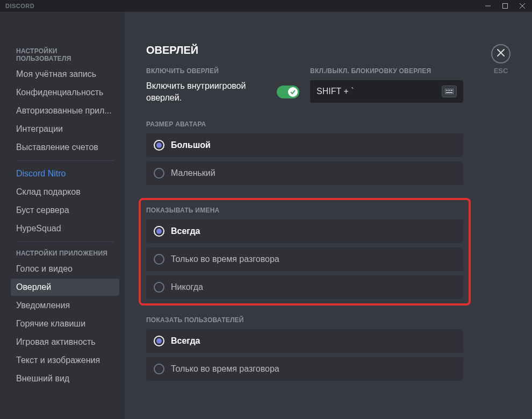 The height and width of the screenshot is (419, 532). I want to click on check-icon, so click(293, 92).